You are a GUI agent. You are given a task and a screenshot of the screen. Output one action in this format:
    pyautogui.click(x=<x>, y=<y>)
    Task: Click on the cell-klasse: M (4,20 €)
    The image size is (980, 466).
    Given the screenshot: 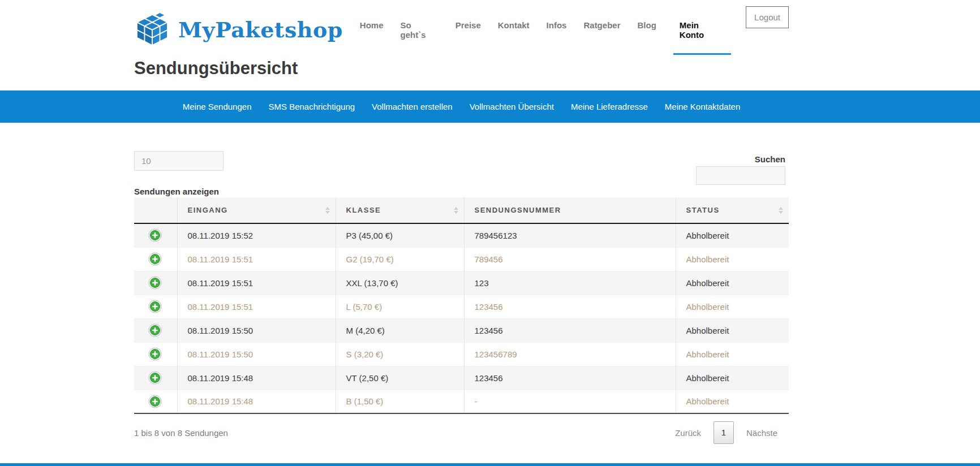 What is the action you would take?
    pyautogui.click(x=399, y=330)
    